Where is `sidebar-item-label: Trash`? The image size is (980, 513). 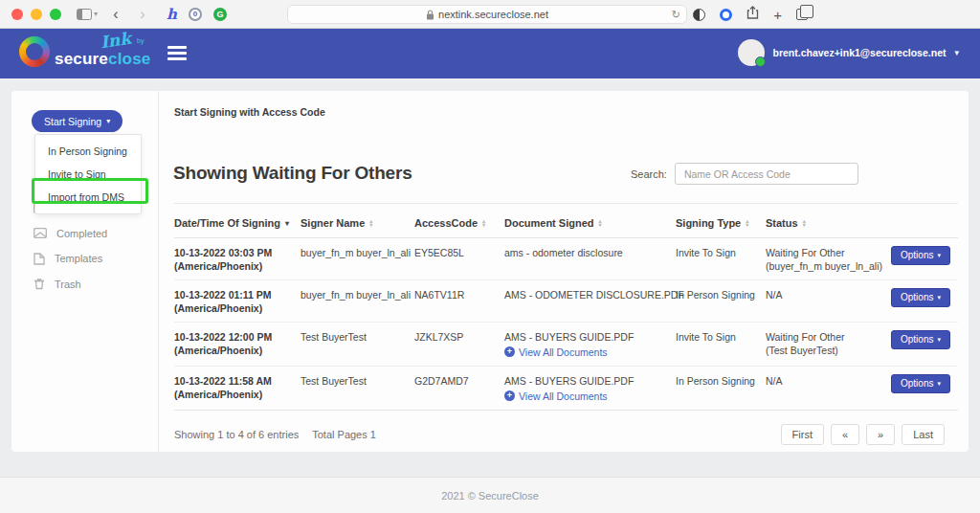 sidebar-item-label: Trash is located at coordinates (68, 284).